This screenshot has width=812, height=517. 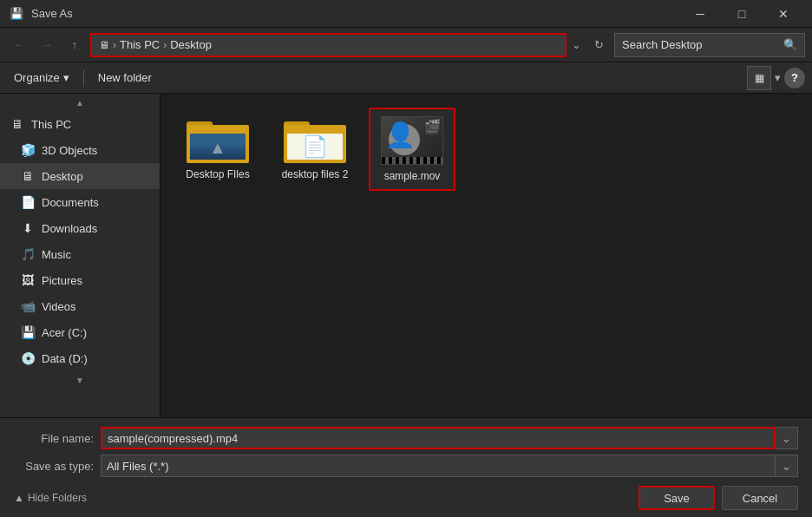 What do you see at coordinates (218, 149) in the screenshot?
I see `file-item-desktop-files: Desktop FIles` at bounding box center [218, 149].